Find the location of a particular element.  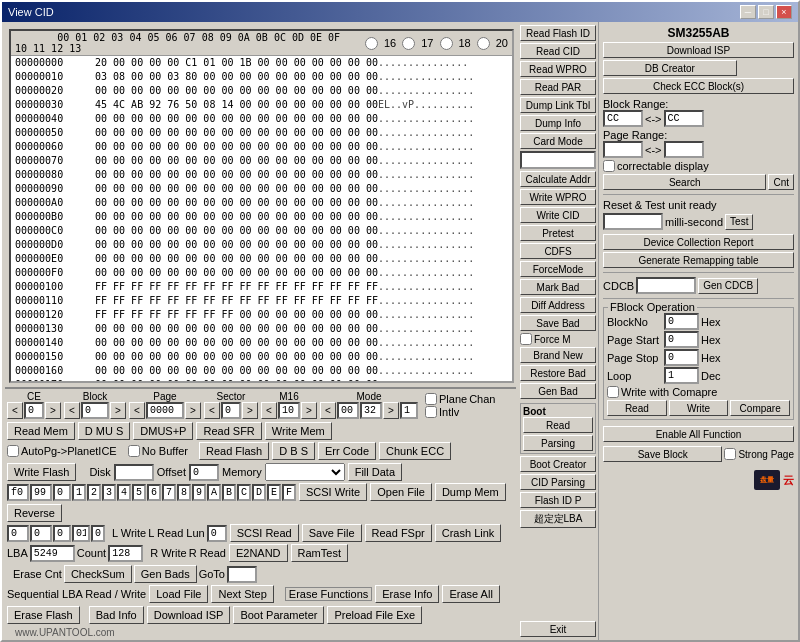

read-fspr-btn: Read FSpr is located at coordinates (398, 533).